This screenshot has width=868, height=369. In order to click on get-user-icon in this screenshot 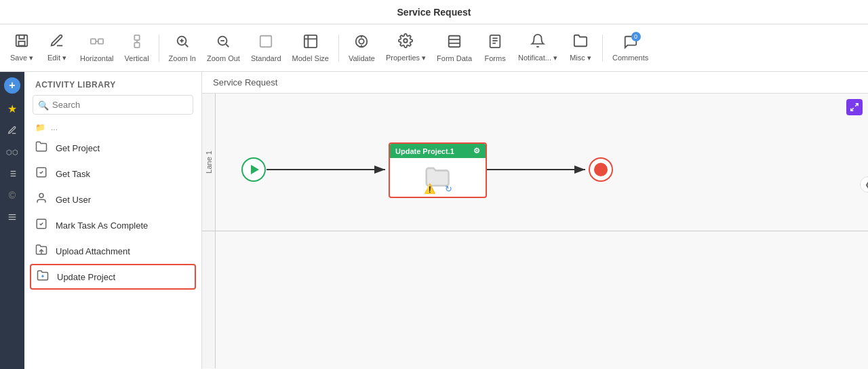, I will do `click(42, 199)`.